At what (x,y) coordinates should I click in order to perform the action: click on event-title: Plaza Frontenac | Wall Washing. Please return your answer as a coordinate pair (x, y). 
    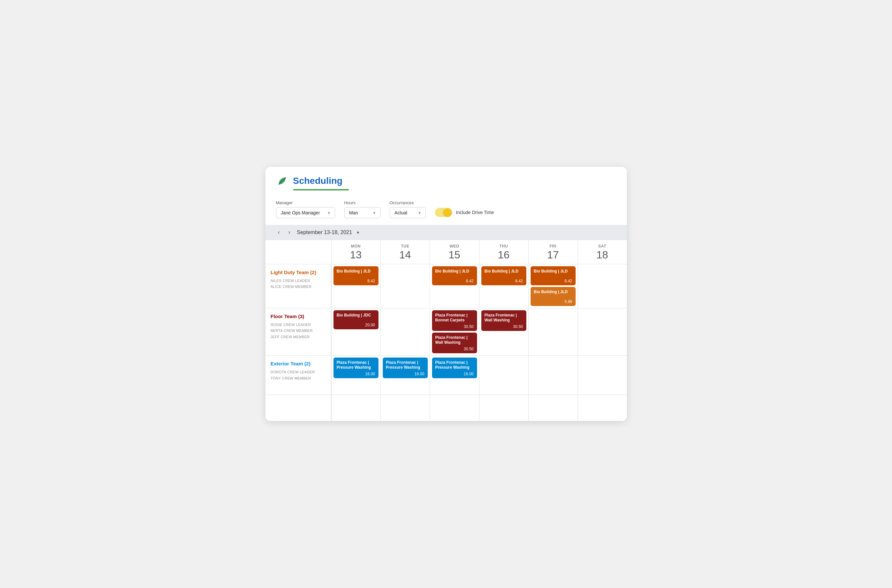
    Looking at the image, I should click on (454, 340).